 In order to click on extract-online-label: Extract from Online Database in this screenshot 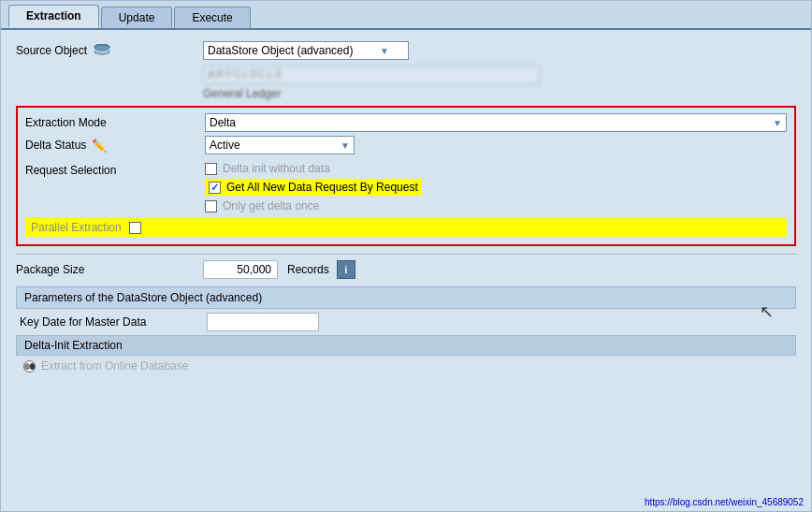, I will do `click(114, 366)`.